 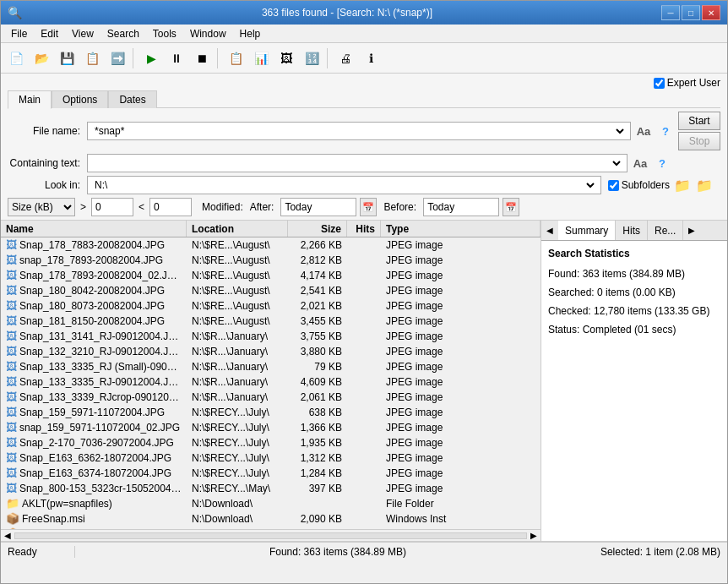 What do you see at coordinates (699, 141) in the screenshot?
I see `stop-button: Stop` at bounding box center [699, 141].